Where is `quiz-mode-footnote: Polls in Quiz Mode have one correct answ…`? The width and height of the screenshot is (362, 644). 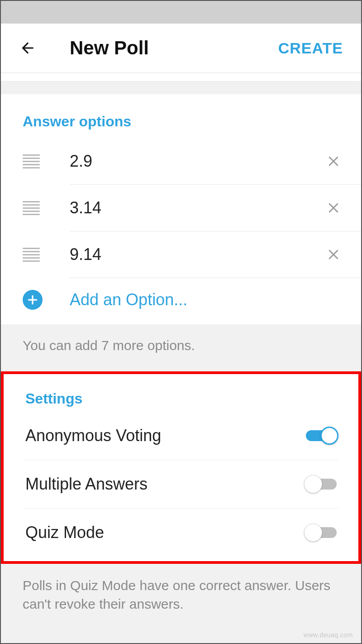 quiz-mode-footnote: Polls in Quiz Mode have one correct answ… is located at coordinates (181, 596).